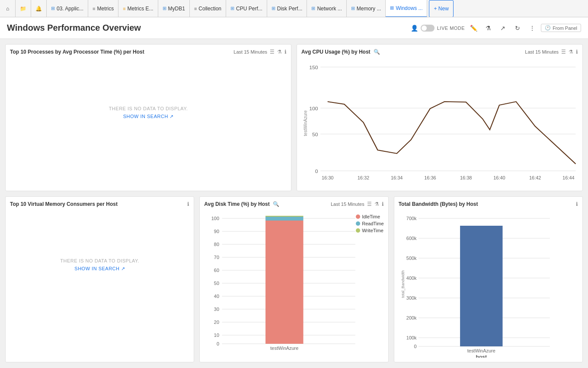  Describe the element at coordinates (402, 284) in the screenshot. I see `svg-text: total_Bandwidth` at that location.